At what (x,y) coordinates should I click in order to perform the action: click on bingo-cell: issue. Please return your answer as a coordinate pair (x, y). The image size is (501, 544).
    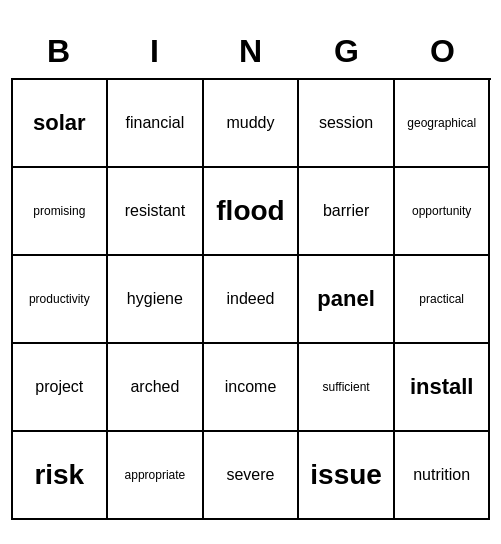
    Looking at the image, I should click on (347, 476).